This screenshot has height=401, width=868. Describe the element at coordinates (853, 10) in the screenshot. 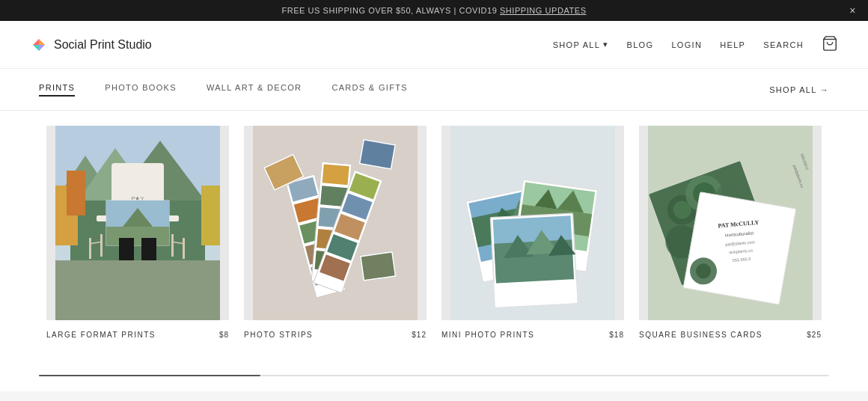

I see `close-banner-button: ×` at that location.